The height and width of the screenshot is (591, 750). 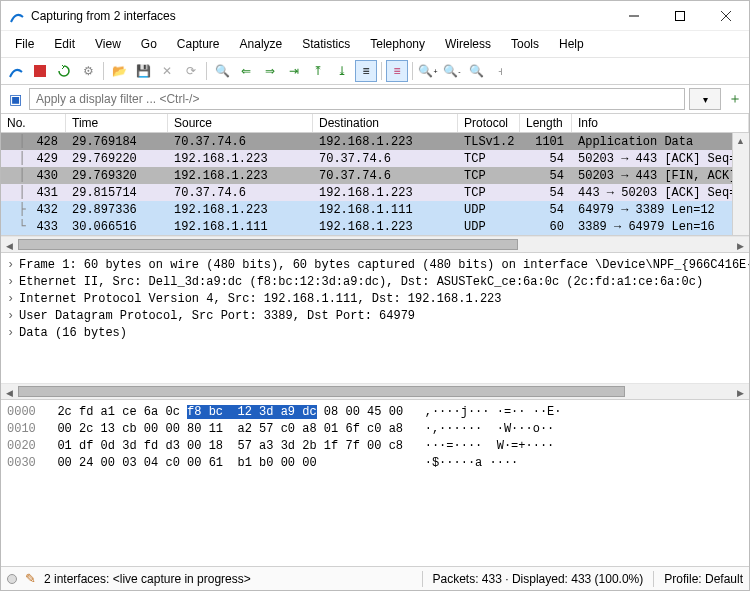 I want to click on detail-frame: ›Frame 1: 60 bytes on wire (480 bits), 6…, so click(x=375, y=266).